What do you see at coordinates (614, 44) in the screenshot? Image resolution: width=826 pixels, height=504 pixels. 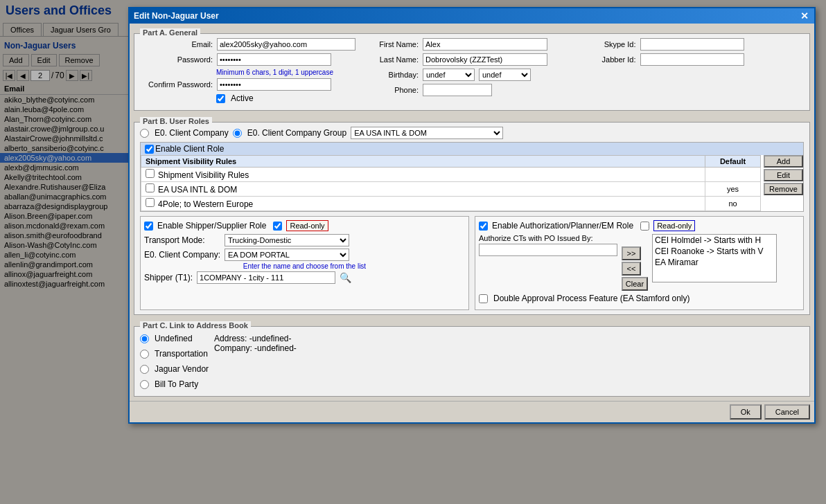 I see `skype-label: Skype Id:` at bounding box center [614, 44].